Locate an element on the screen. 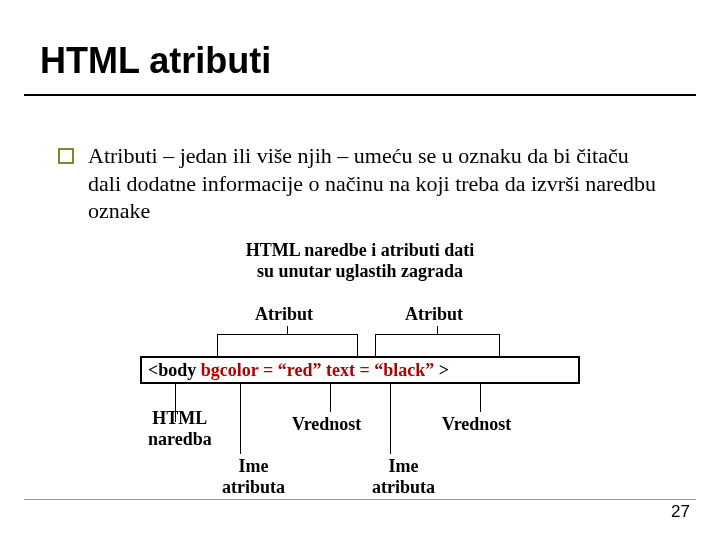 The height and width of the screenshot is (540, 720). title-underline is located at coordinates (360, 95).